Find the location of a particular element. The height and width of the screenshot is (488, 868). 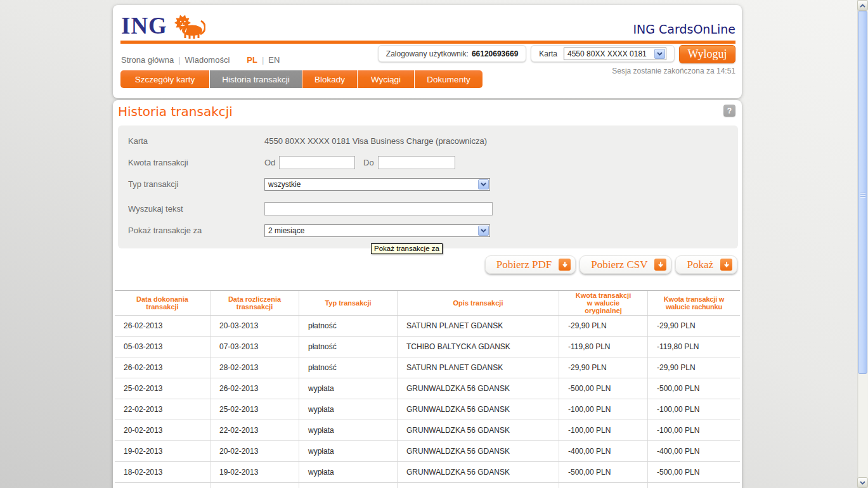

orange-divider is located at coordinates (428, 42).